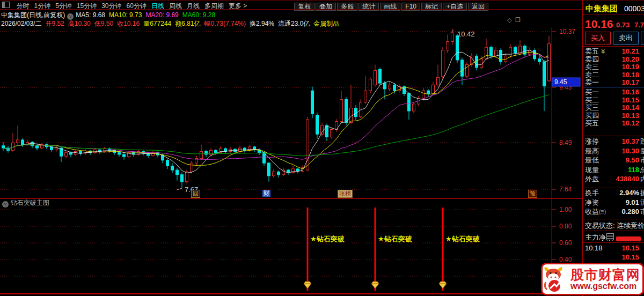 This screenshot has height=296, width=644. I want to click on row-label: 收益㈢, so click(596, 212).